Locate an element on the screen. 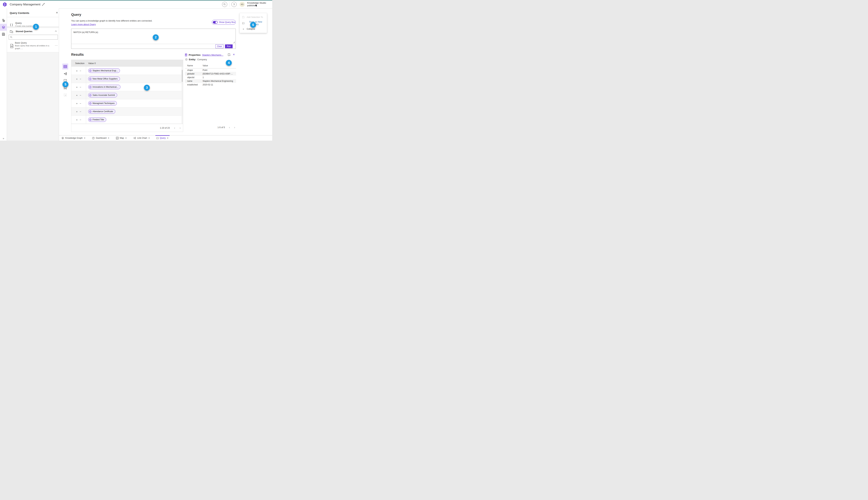  stored-query-title: Basic Query is located at coordinates (21, 43).